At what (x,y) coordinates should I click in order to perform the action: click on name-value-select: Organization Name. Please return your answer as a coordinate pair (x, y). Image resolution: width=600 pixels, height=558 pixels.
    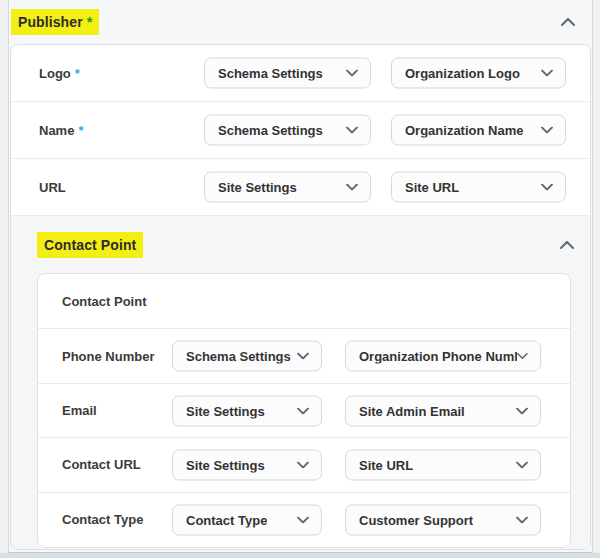
    Looking at the image, I should click on (478, 130).